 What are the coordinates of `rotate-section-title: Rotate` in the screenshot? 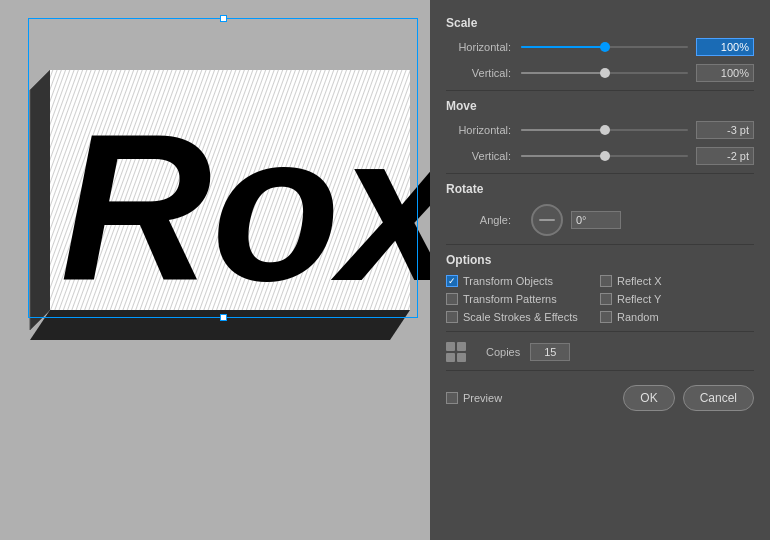 It's located at (600, 189).